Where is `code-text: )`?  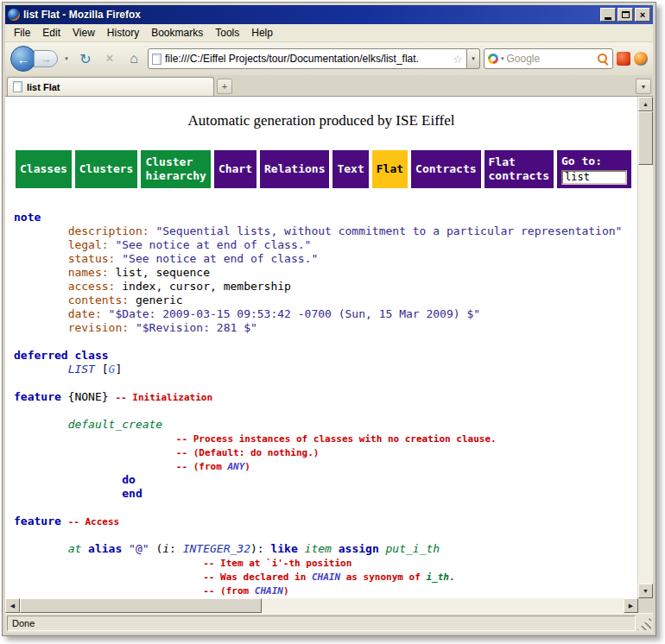
code-text: ) is located at coordinates (287, 590).